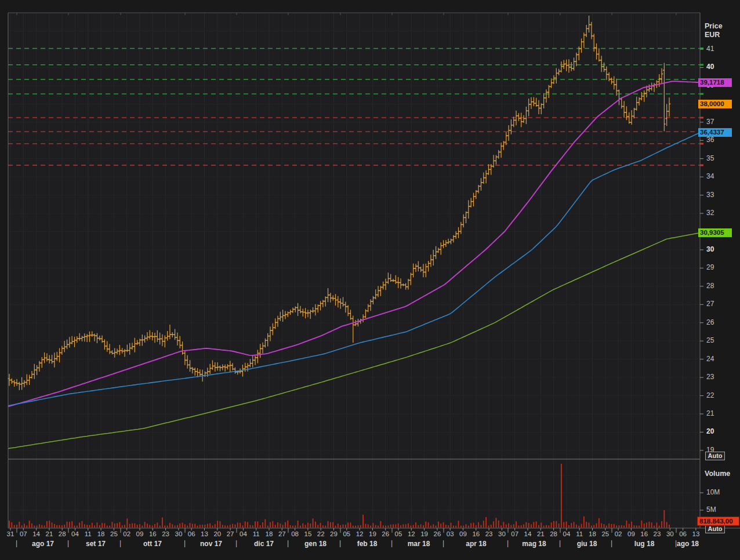 The height and width of the screenshot is (560, 740). I want to click on volume-tick-label: 10M, so click(713, 492).